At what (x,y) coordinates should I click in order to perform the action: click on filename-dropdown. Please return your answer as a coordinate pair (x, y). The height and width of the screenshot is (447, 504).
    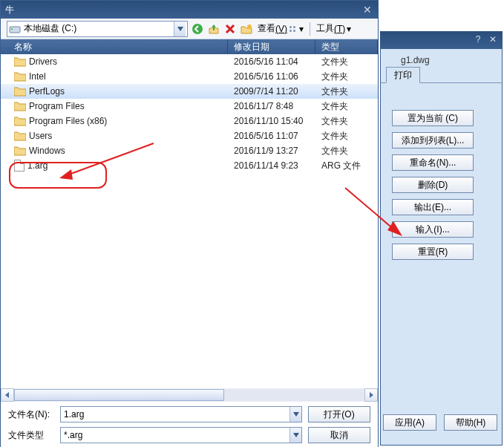
    Looking at the image, I should click on (295, 414).